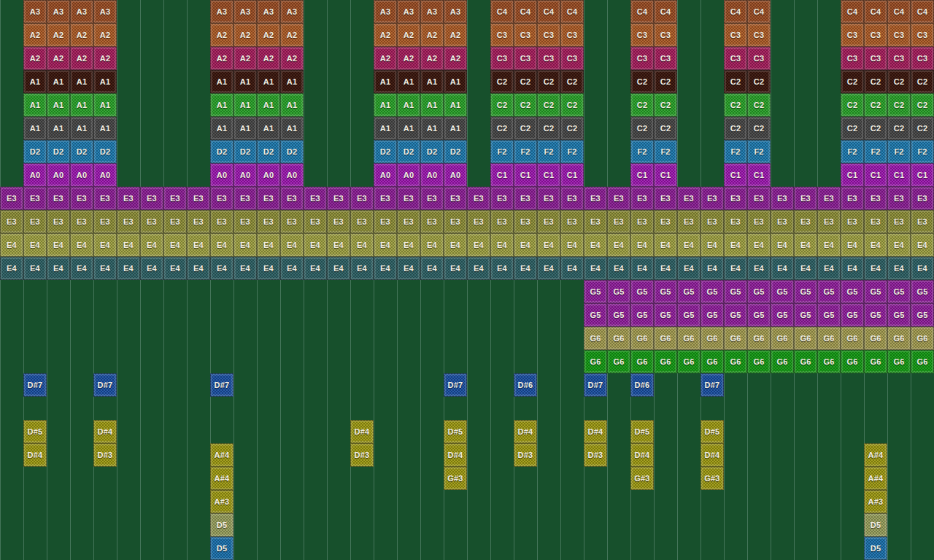 Image resolution: width=934 pixels, height=560 pixels. I want to click on note-cell-ds7: D#7, so click(455, 385).